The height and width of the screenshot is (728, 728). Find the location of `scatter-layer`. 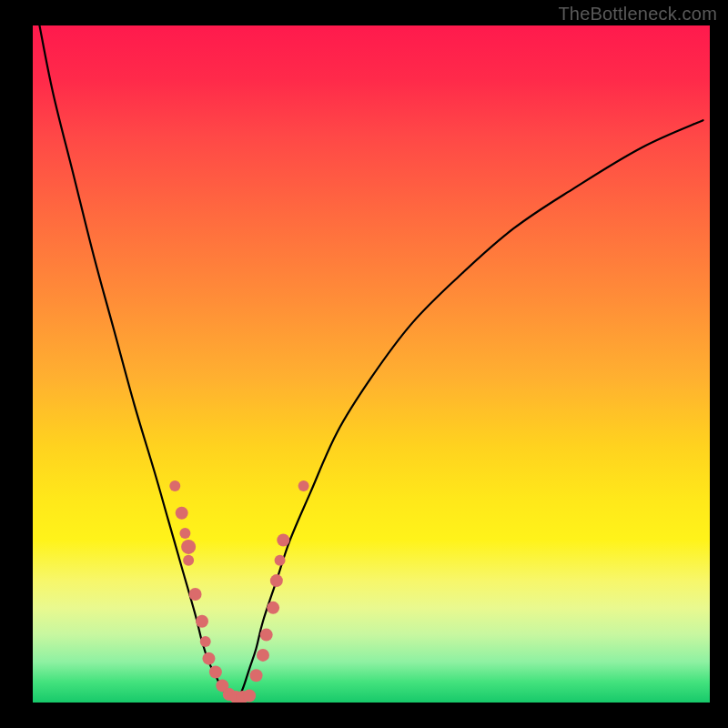

scatter-layer is located at coordinates (238, 592).